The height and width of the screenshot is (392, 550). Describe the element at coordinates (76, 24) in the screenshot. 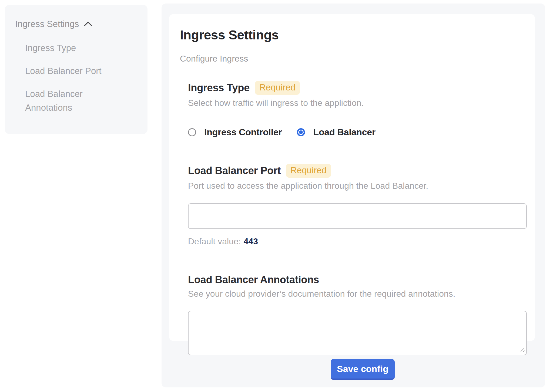

I see `sidebar-group-ingress-settings: Ingress Settings` at that location.